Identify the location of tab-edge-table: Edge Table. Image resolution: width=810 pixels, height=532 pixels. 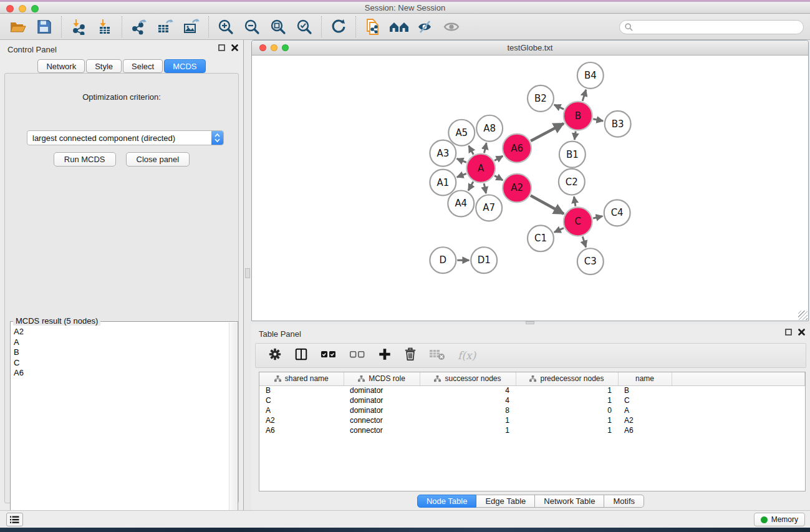
(506, 501).